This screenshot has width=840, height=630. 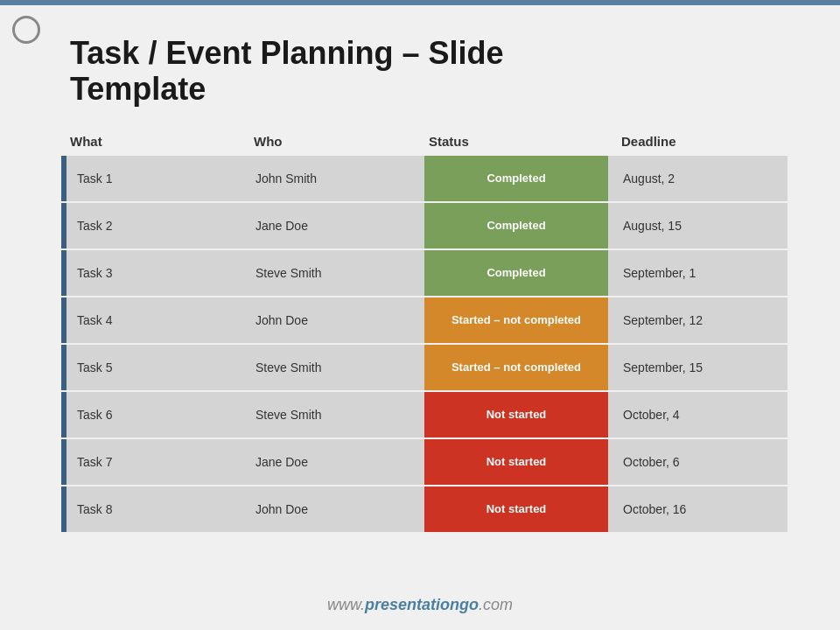 I want to click on cell-what: Task 6, so click(x=153, y=415).